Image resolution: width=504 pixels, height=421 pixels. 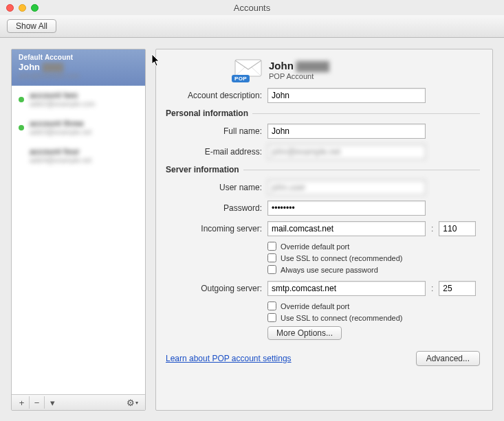 I want to click on account-item: account four addr4@example.net, so click(x=78, y=157).